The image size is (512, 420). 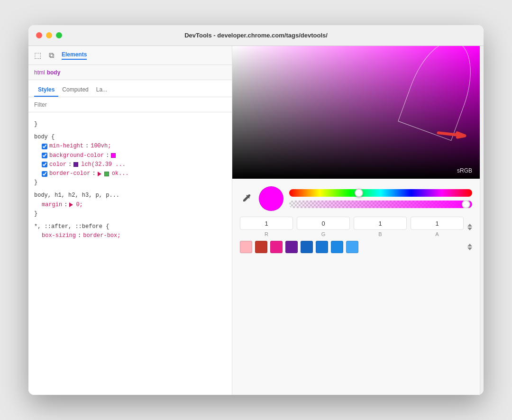 What do you see at coordinates (247, 199) in the screenshot?
I see `eyedropper-icon` at bounding box center [247, 199].